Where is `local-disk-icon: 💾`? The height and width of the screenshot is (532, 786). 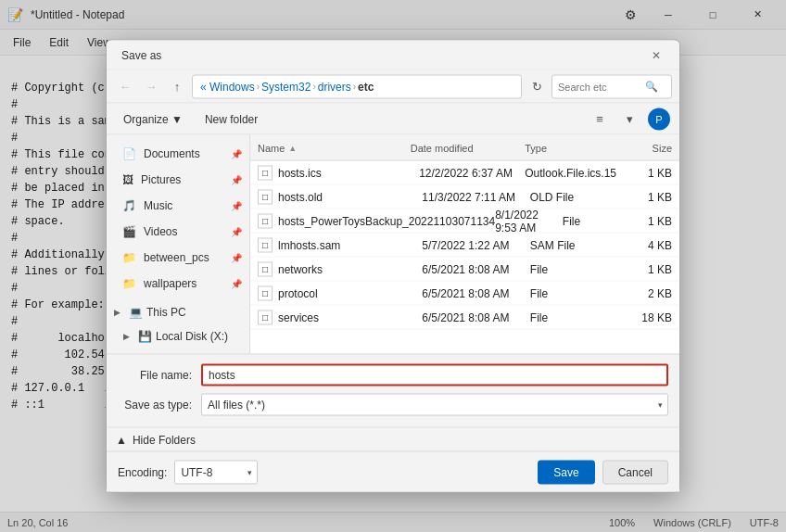 local-disk-icon: 💾 is located at coordinates (145, 336).